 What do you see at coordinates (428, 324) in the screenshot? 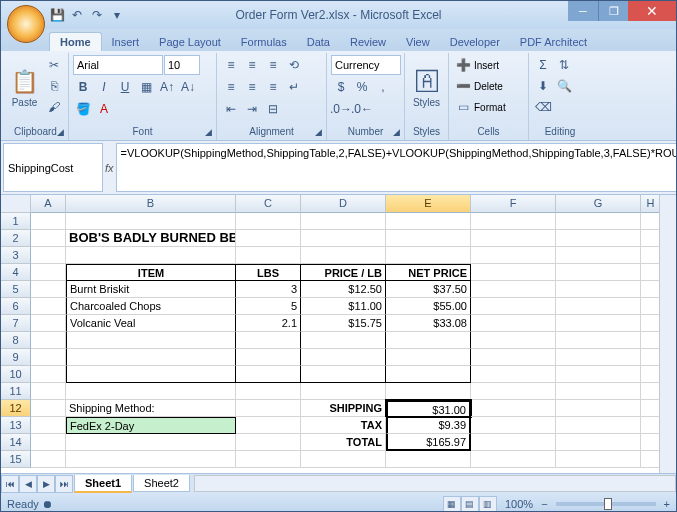
I see `cell: $33.08` at bounding box center [428, 324].